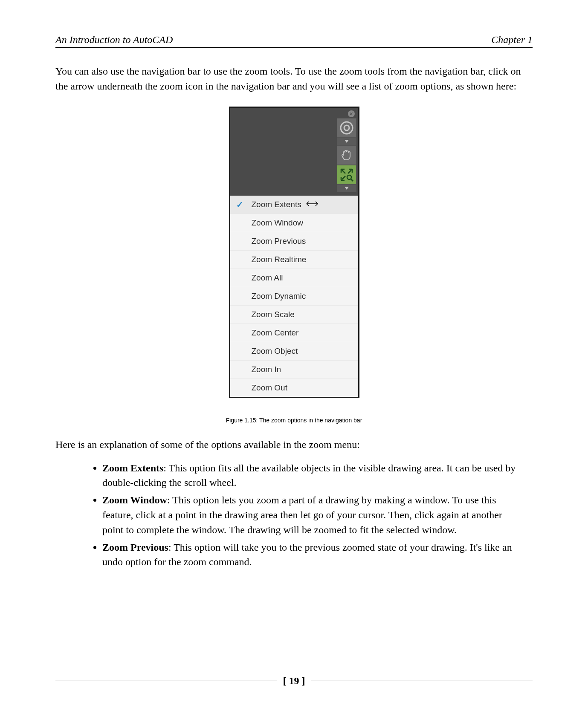 Image resolution: width=588 pixels, height=725 pixels. I want to click on check-icon: ✓, so click(240, 205).